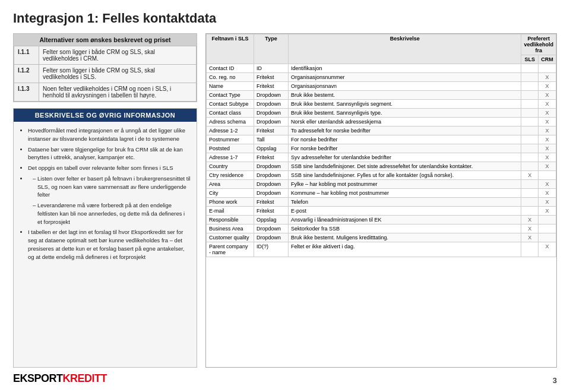 The image size is (570, 392). I want to click on alt-table-row: I.1.3Noen felter vedlikeholdes i CRM og …, so click(106, 93).